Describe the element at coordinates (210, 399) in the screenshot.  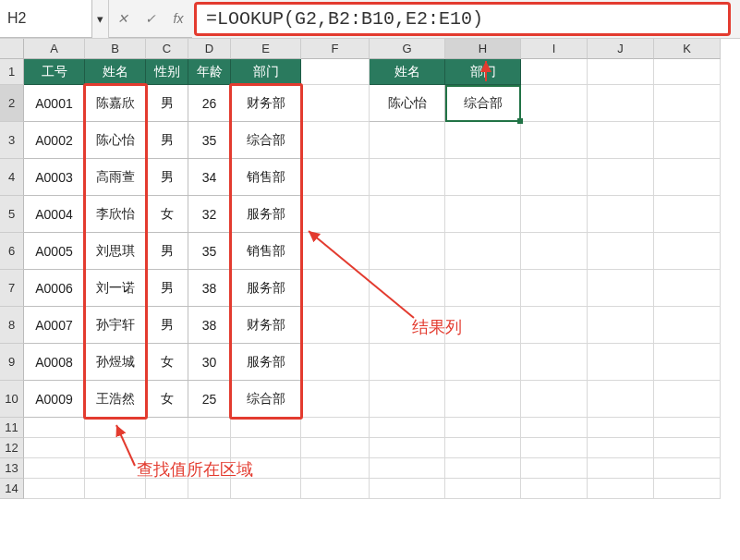
I see `data-cell: 25` at that location.